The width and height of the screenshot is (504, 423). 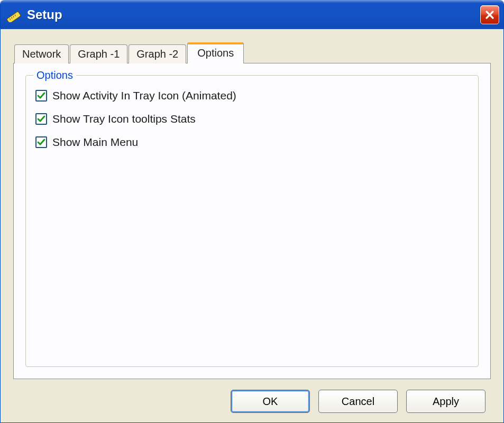 I want to click on checkbox-label: Show Activity In Tray Icon (Animated), so click(x=144, y=96).